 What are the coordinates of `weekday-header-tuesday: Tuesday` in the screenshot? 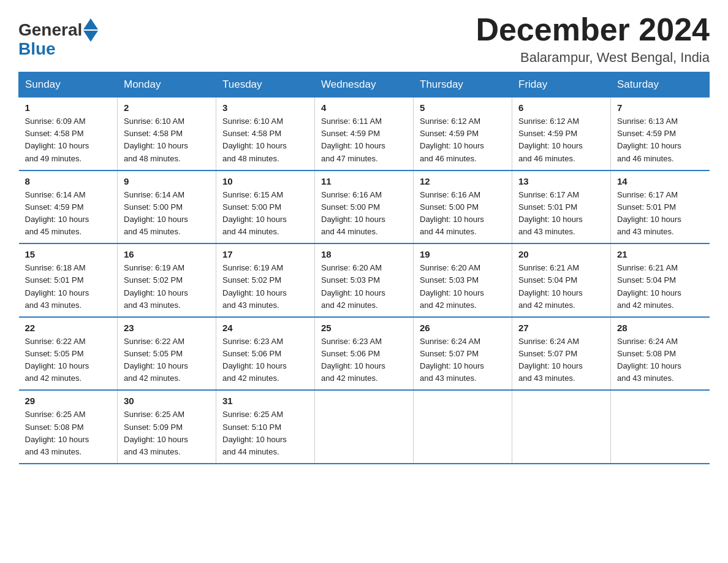 It's located at (266, 85).